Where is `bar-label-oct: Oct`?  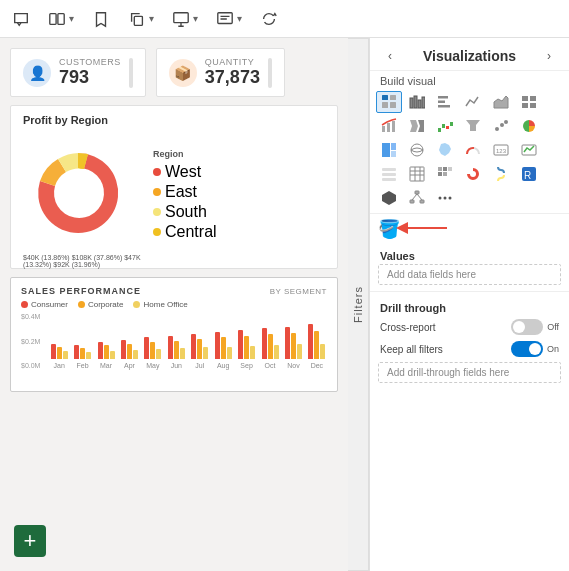
bar-label-oct: Oct is located at coordinates (270, 366).